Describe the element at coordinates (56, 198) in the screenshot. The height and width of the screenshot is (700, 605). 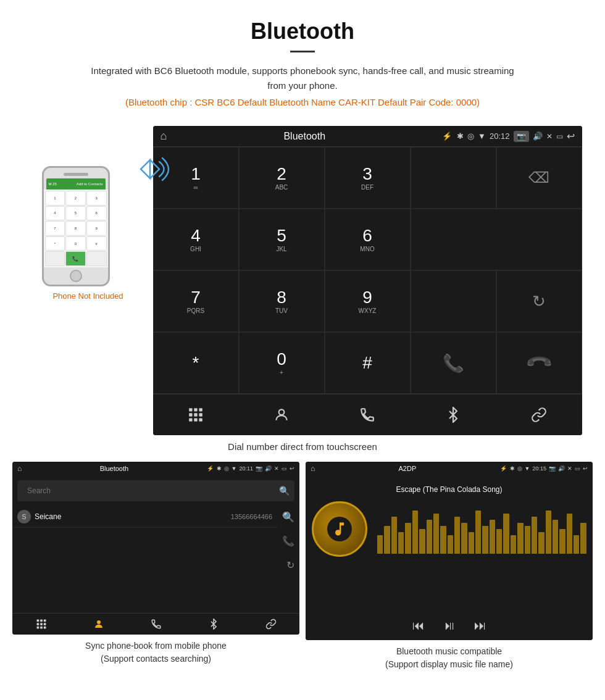
I see `phone-key-1: 1` at that location.